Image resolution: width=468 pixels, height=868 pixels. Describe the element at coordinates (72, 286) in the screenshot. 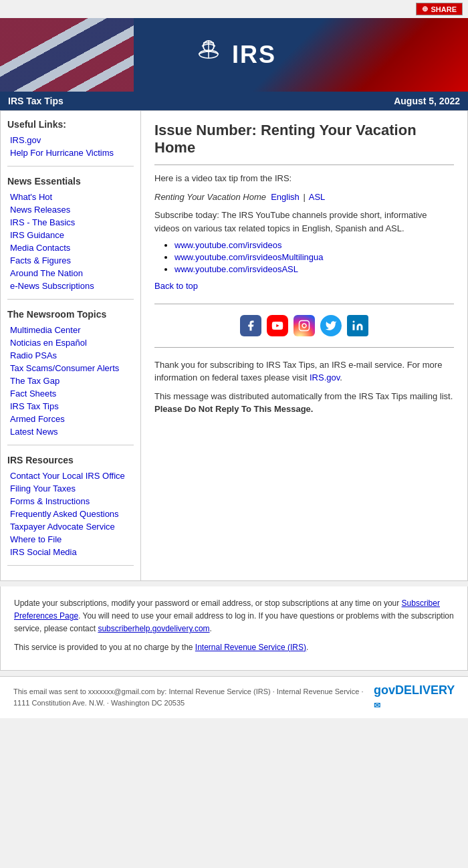

I see `sidebar-item-enews: e-News Subscriptions` at that location.